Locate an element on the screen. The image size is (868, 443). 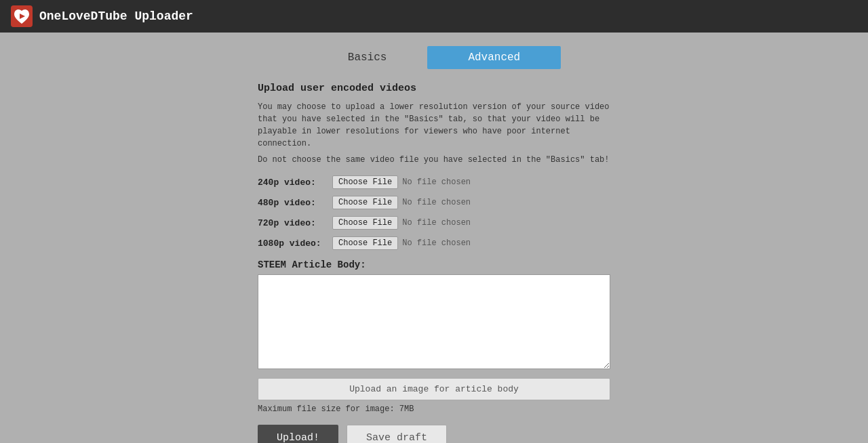
logo-icon is located at coordinates (22, 16).